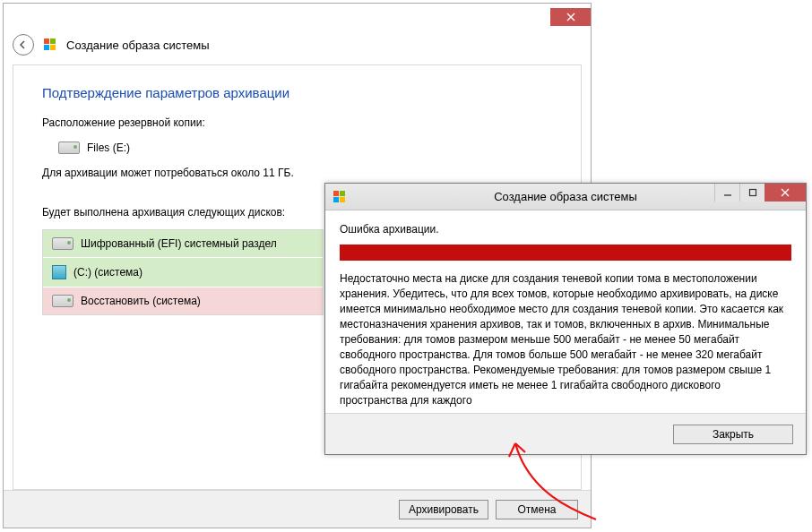 This screenshot has width=812, height=532. Describe the element at coordinates (566, 229) in the screenshot. I see `error-heading: Ошибка архивации.` at that location.